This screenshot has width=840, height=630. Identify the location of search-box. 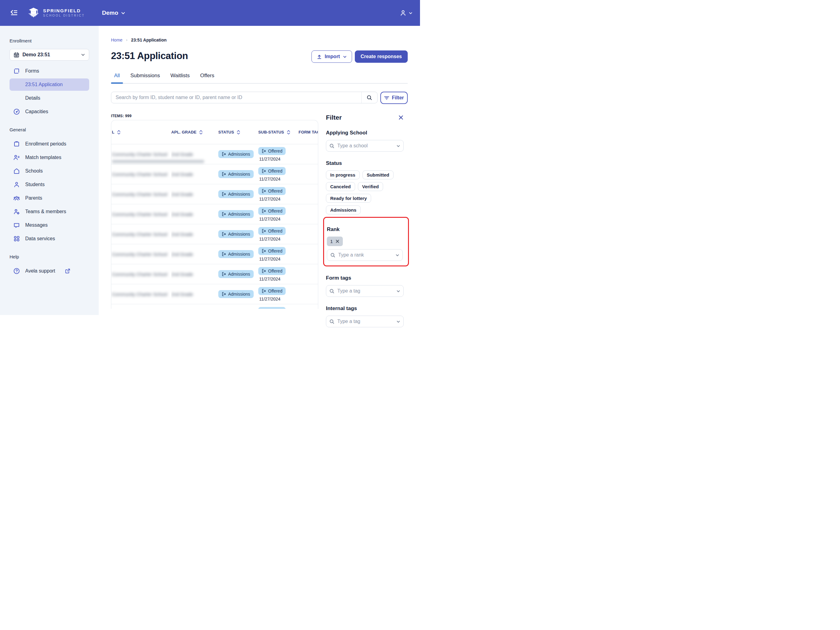
(244, 97).